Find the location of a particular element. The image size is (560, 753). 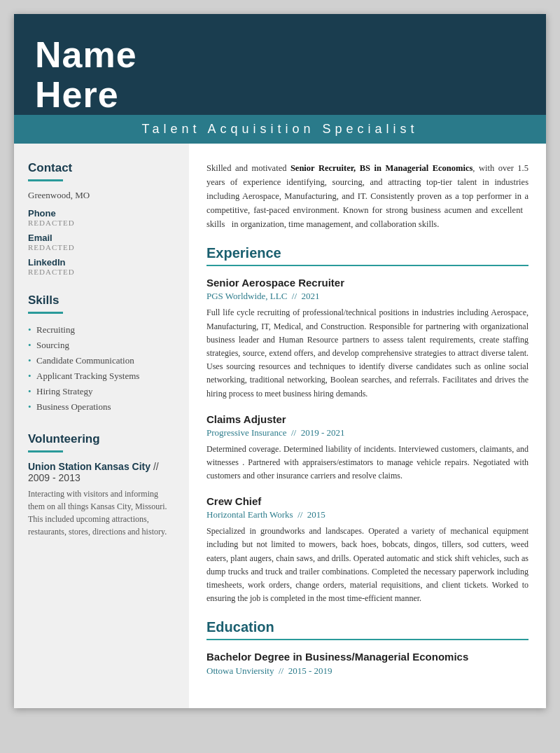

education-divider is located at coordinates (368, 640).